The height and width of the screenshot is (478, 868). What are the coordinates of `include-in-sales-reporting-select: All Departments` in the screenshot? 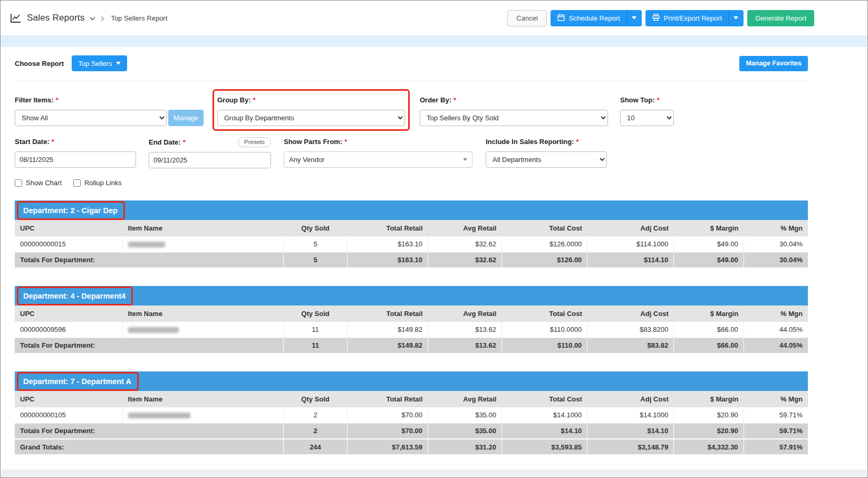 It's located at (546, 159).